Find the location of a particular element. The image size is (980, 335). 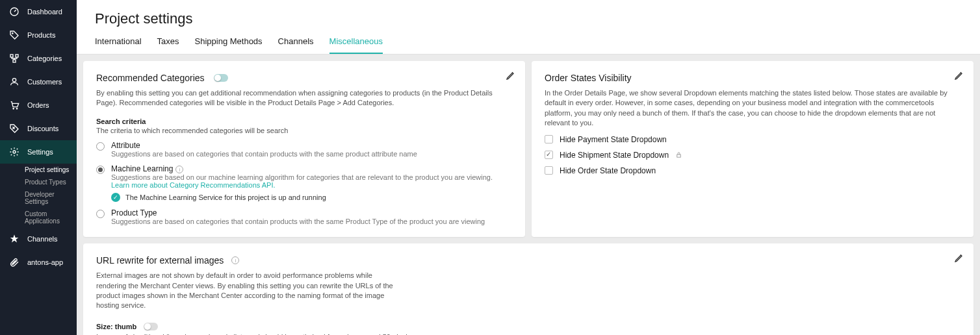

ml-learn-more-link: Learn more about Category Recommendation… is located at coordinates (194, 185).